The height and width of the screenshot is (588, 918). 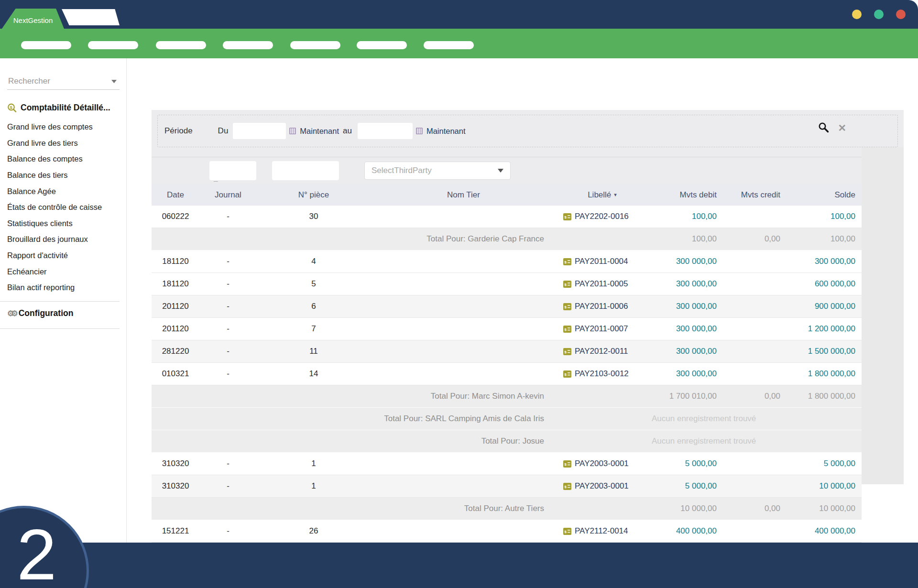 I want to click on sidebar-item-echeancier: Echéancier, so click(x=65, y=272).